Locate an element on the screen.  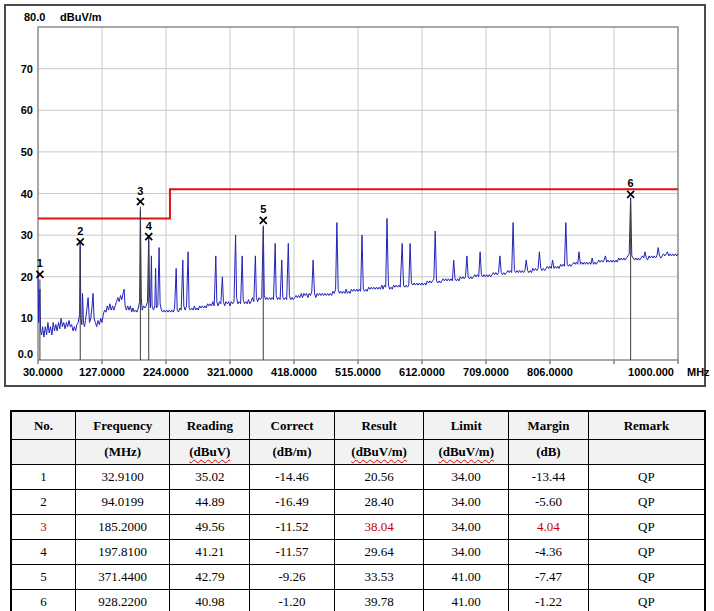
cell-margin: -1.22 is located at coordinates (549, 600).